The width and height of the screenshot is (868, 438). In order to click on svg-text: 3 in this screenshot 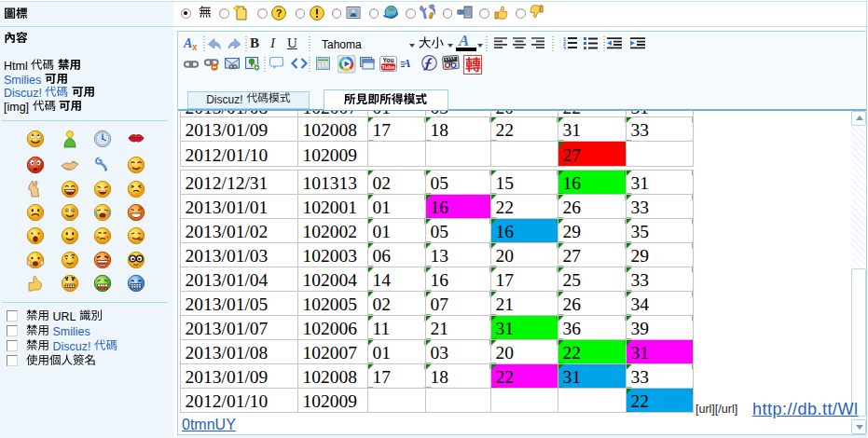, I will do `click(565, 48)`.